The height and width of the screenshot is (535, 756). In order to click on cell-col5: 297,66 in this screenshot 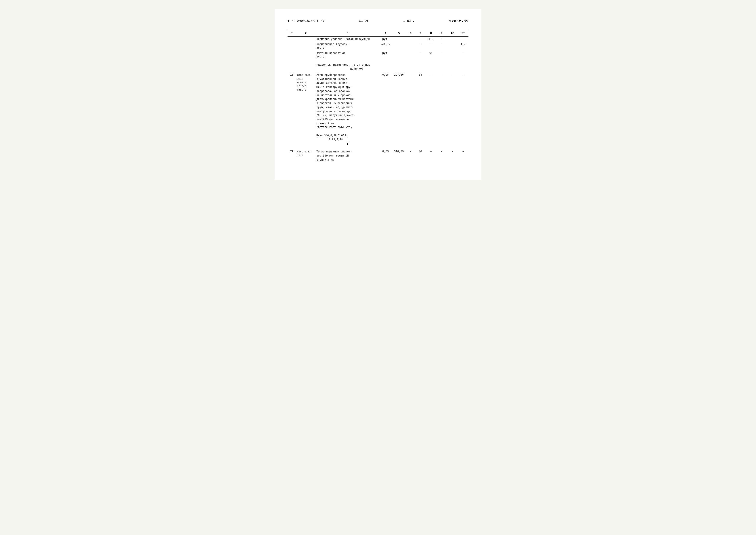, I will do `click(399, 109)`.